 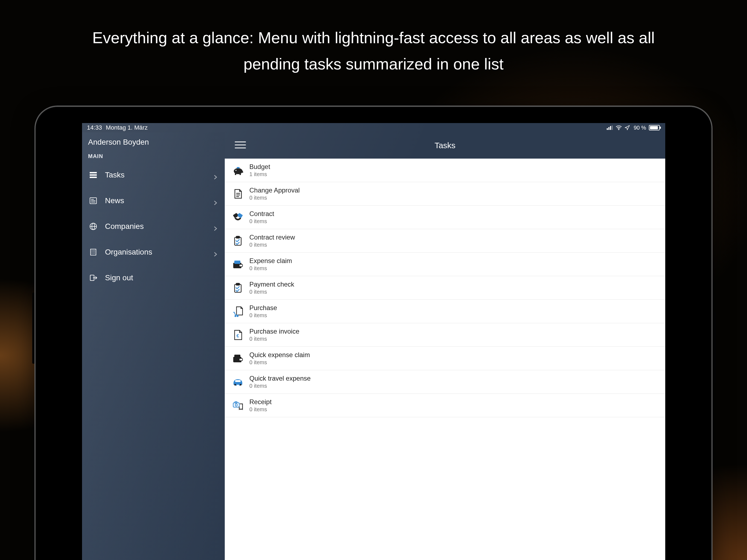 I want to click on car-icon, so click(x=238, y=382).